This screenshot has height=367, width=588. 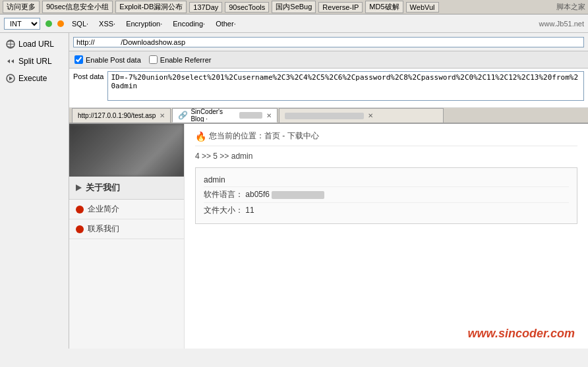 I want to click on result-box: admin 软件语言： ab05f6 文件大小： 11, so click(x=386, y=196).